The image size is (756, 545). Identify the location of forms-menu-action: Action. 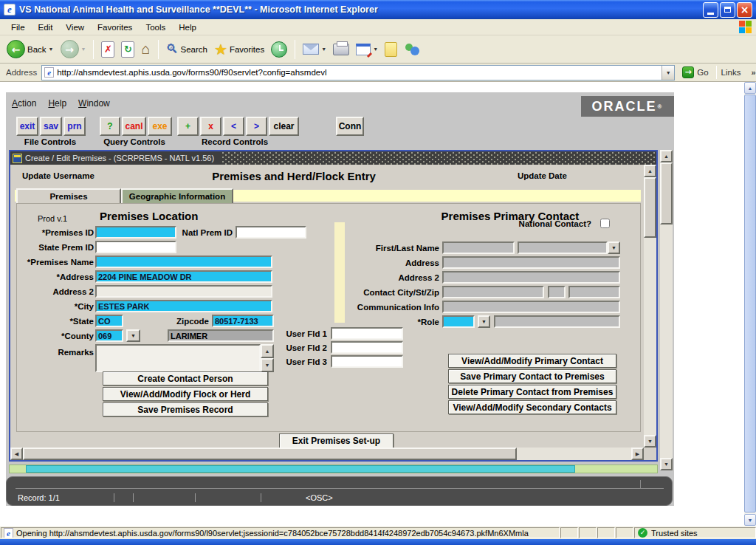
(24, 103).